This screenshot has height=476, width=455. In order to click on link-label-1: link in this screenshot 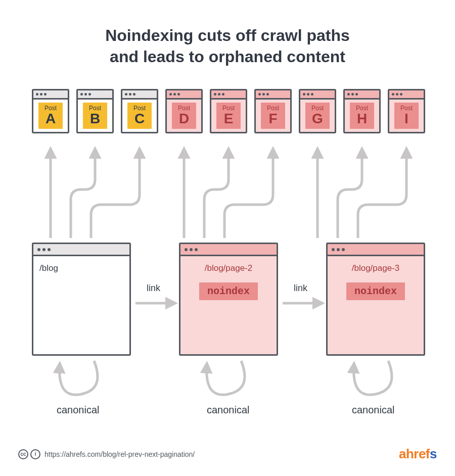, I will do `click(154, 288)`.